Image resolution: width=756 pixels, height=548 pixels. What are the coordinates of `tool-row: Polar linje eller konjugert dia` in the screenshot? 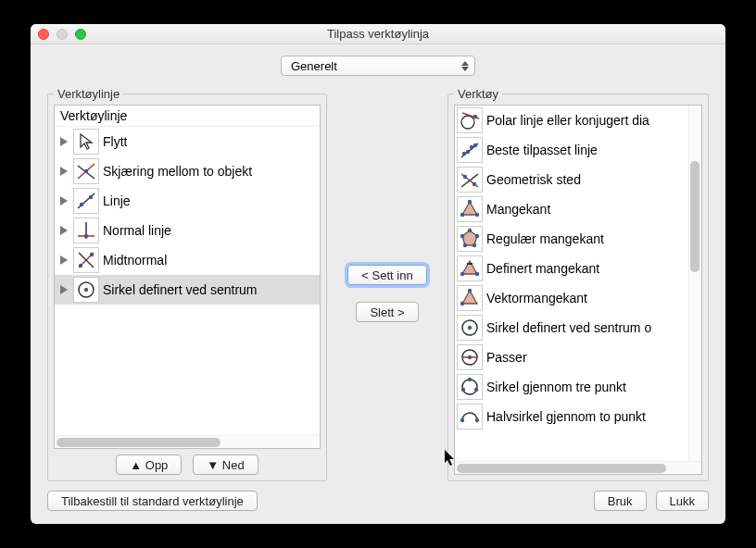 It's located at (572, 120).